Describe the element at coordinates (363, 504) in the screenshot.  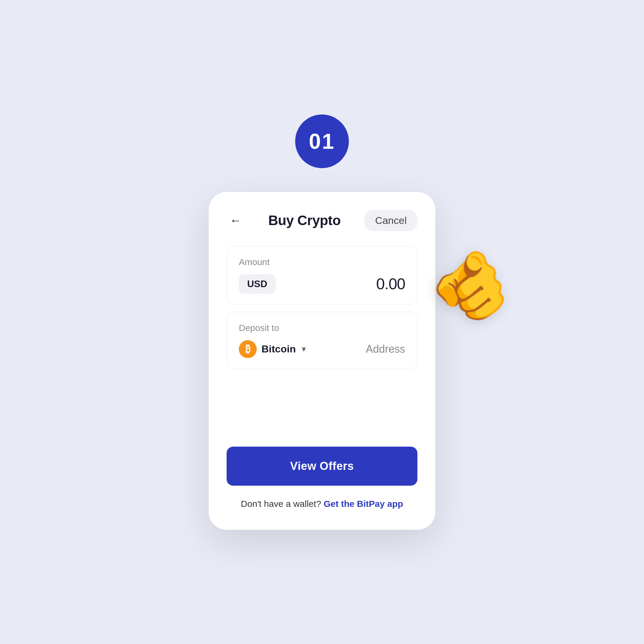
I see `bitpay-app-link: Get the BitPay app` at that location.